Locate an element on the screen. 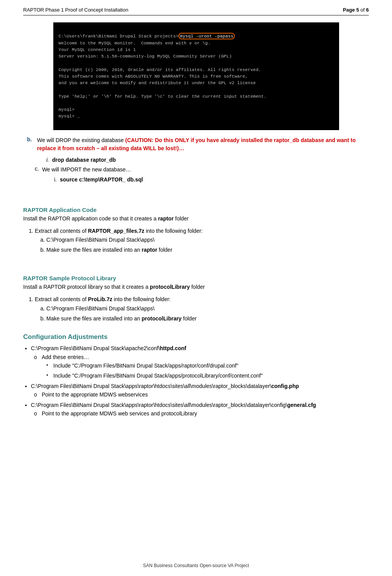 This screenshot has width=392, height=576. sub-i-c-item: i. source c:\temp\RAPTOR_ db.sql is located at coordinates (212, 180).